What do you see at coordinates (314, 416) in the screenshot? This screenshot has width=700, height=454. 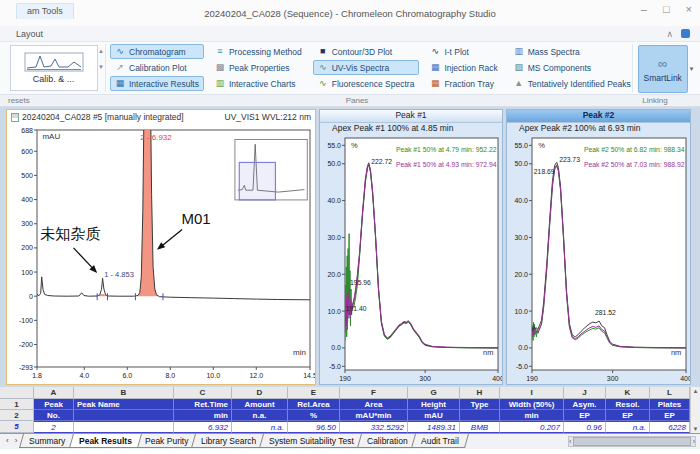 I see `table-header-unit-cell: %` at bounding box center [314, 416].